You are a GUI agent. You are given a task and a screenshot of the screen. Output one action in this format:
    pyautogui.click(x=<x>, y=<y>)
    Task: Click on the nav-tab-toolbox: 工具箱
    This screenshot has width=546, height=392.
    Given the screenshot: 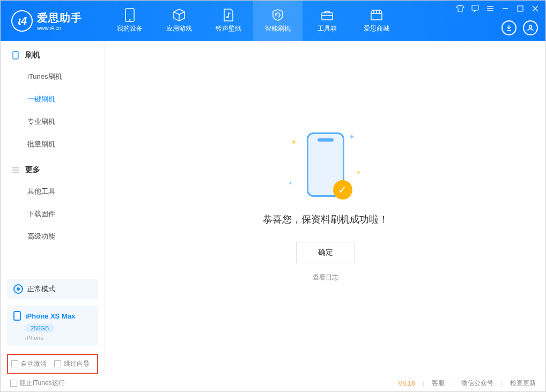 What is the action you would take?
    pyautogui.click(x=327, y=20)
    